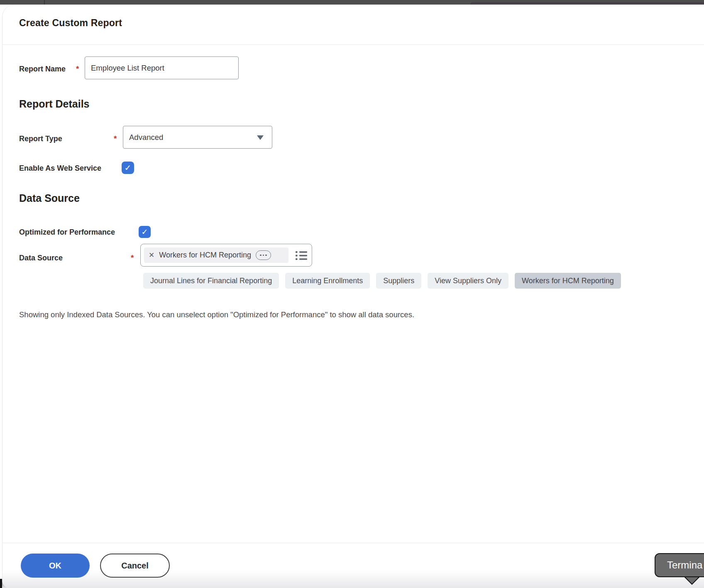 The height and width of the screenshot is (588, 704). Describe the element at coordinates (144, 232) in the screenshot. I see `optimized-for-performance-checkbox: ✓` at that location.